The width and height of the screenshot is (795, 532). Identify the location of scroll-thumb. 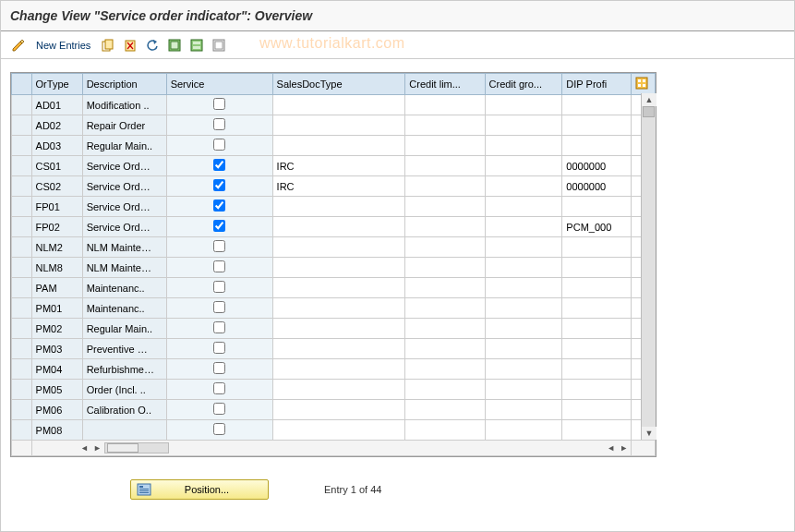
(648, 112).